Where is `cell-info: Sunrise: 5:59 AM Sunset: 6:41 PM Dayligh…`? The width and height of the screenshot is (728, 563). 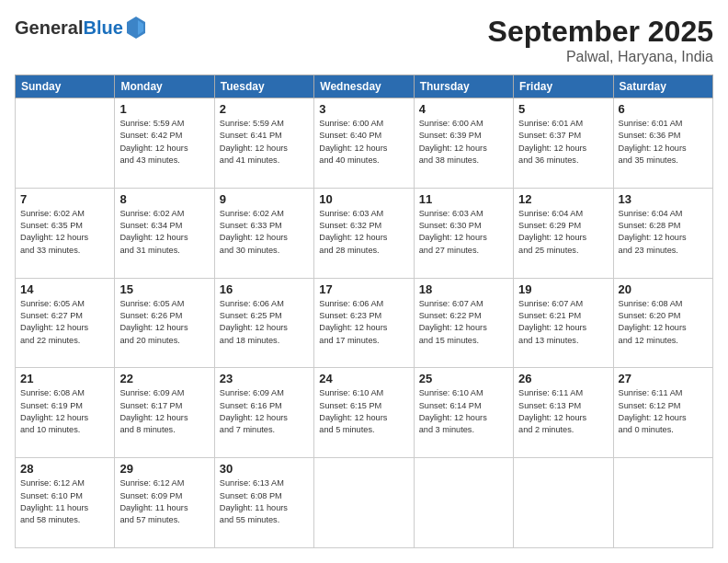 cell-info: Sunrise: 5:59 AM Sunset: 6:41 PM Dayligh… is located at coordinates (265, 142).